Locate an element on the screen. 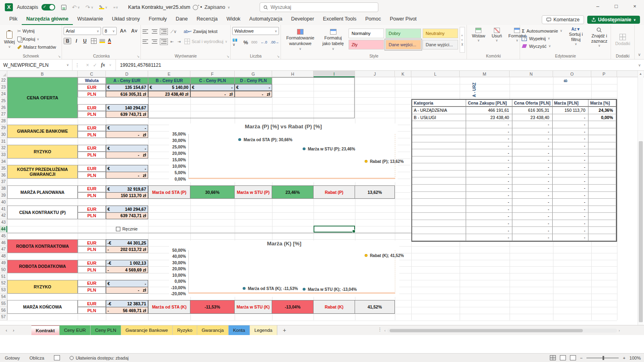 The height and width of the screenshot is (362, 644). column-header-I: I is located at coordinates (334, 74).